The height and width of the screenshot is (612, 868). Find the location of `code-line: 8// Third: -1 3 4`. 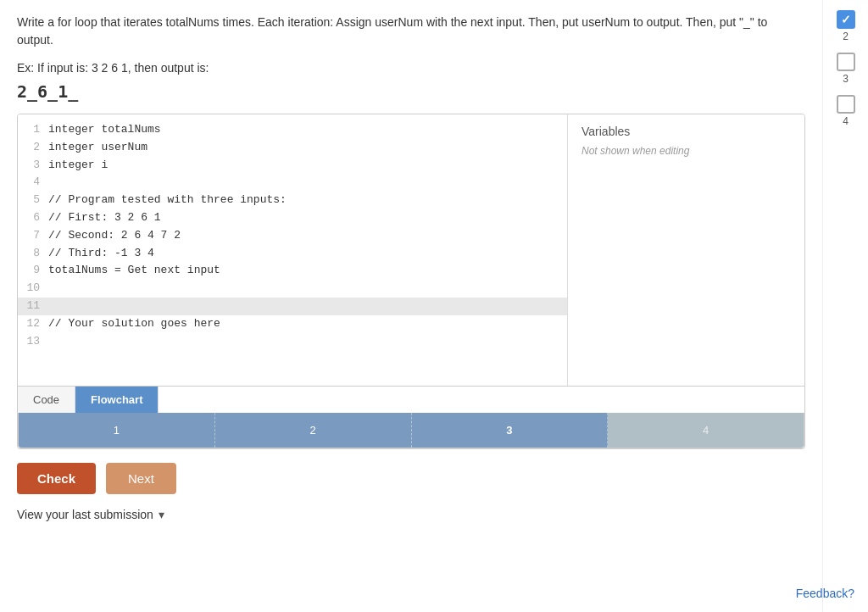

code-line: 8// Third: -1 3 4 is located at coordinates (292, 254).